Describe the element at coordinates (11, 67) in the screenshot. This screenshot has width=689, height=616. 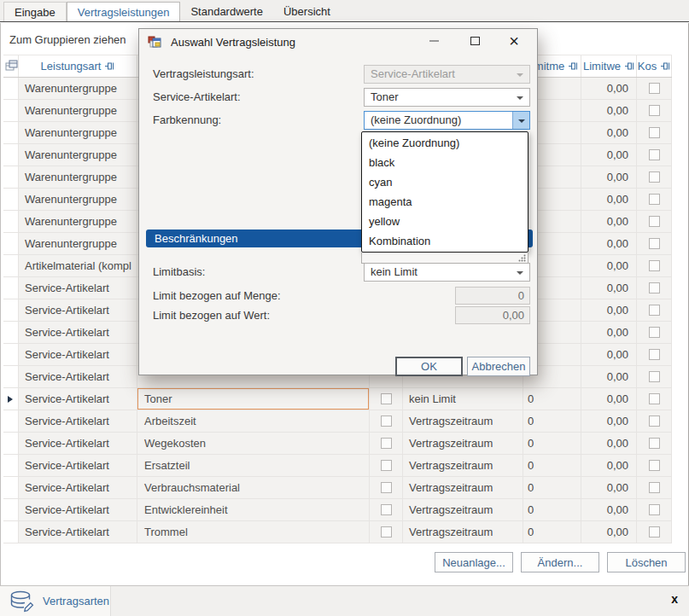
I see `group-panel-button` at that location.